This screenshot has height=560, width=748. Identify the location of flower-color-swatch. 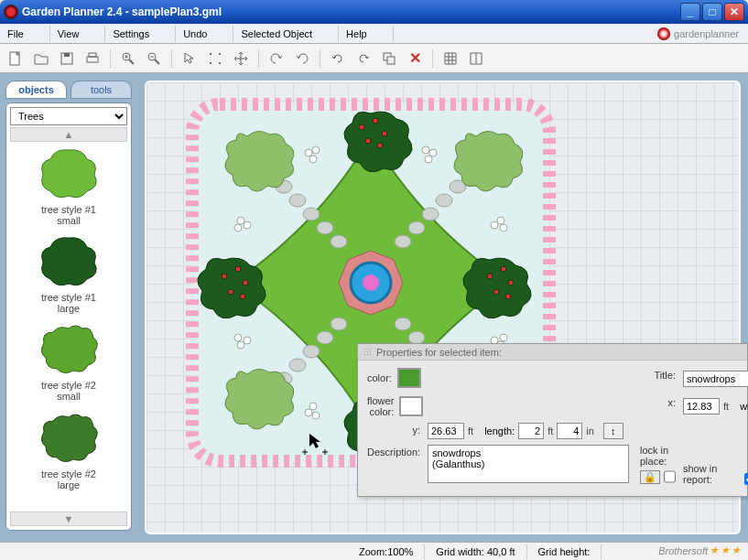
(411, 406).